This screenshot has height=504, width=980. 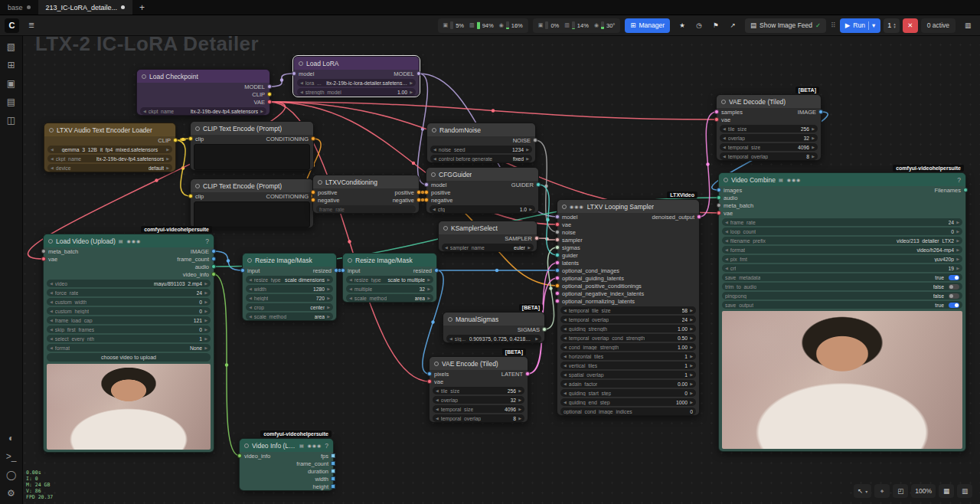 I want to click on node-vinfo: comfyui-videohelpersuiteVideo Info (Load…, so click(x=286, y=464).